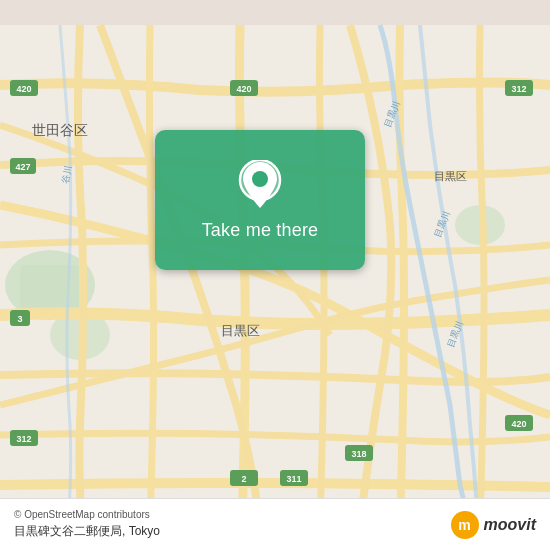 This screenshot has height=550, width=550. What do you see at coordinates (87, 514) in the screenshot?
I see `map-attribution: © OpenStreetMap contributors` at bounding box center [87, 514].